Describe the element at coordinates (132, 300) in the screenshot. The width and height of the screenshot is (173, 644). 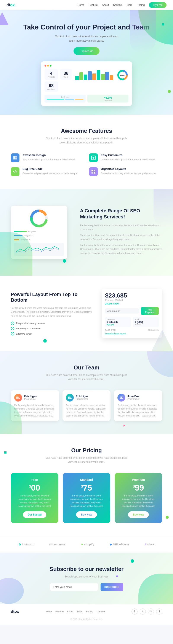
I see `stats-sub-value: Revenue: $56,840` at that location.